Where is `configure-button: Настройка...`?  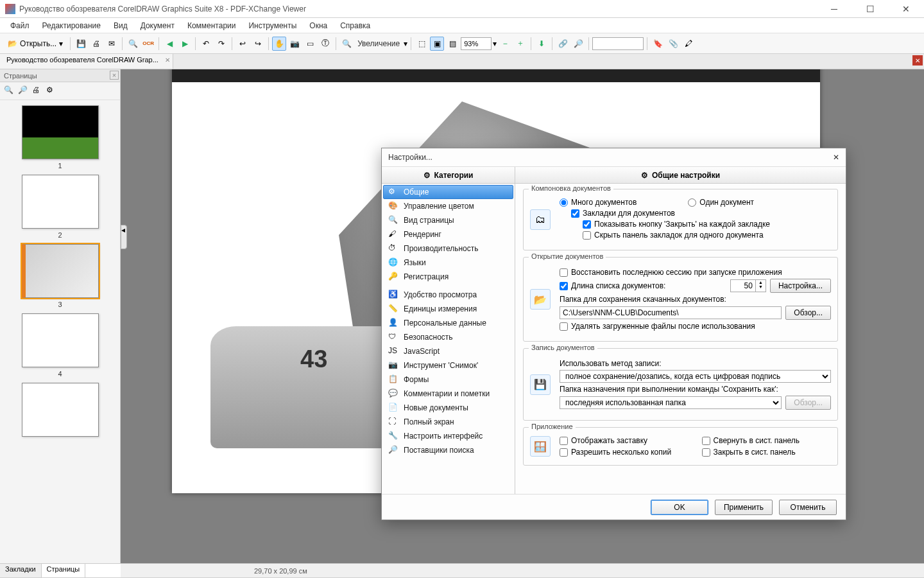 configure-button: Настройка... is located at coordinates (801, 286).